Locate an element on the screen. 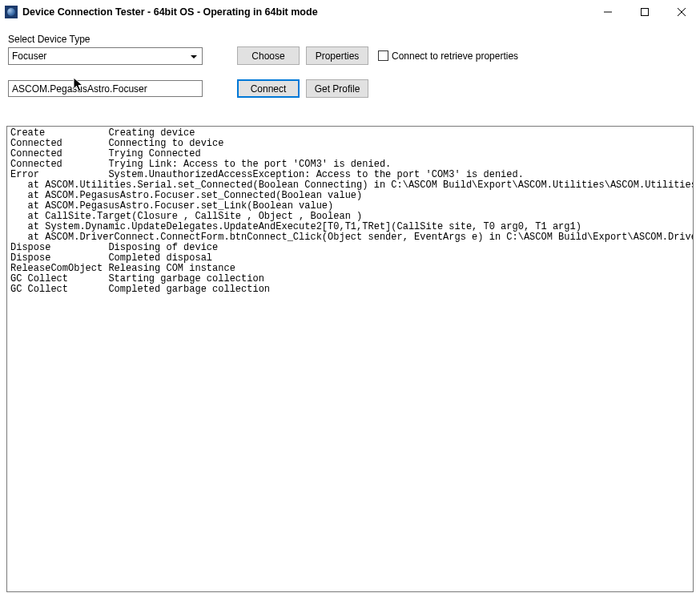  device-type-combobox: Focuser is located at coordinates (106, 56).